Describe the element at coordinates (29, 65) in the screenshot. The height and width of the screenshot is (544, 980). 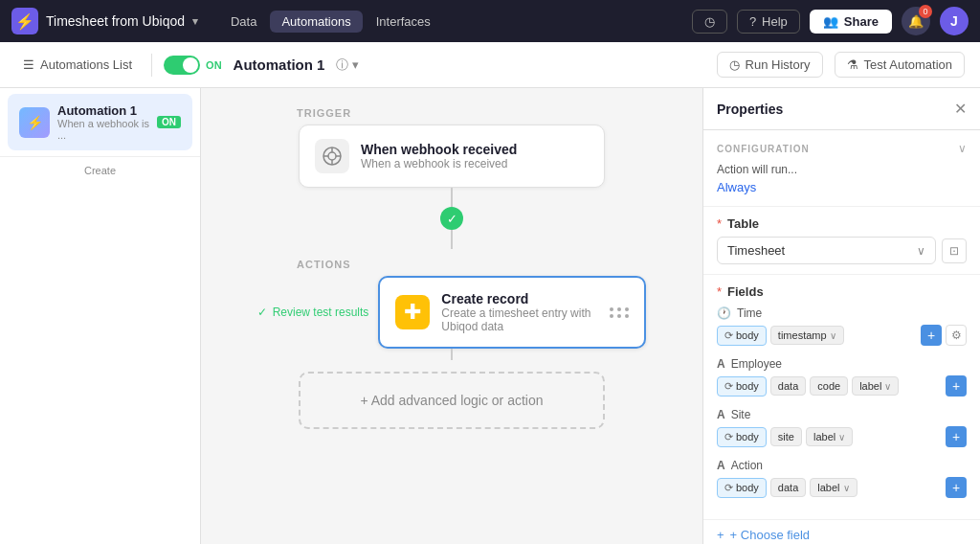
I see `hamburger-icon: ☰` at that location.